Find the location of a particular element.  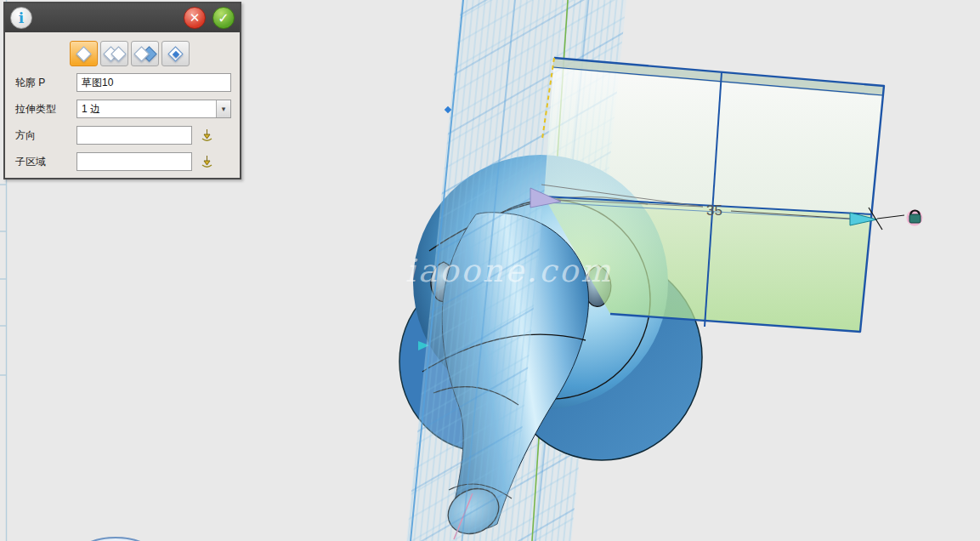

boolean-toolbar is located at coordinates (122, 53).